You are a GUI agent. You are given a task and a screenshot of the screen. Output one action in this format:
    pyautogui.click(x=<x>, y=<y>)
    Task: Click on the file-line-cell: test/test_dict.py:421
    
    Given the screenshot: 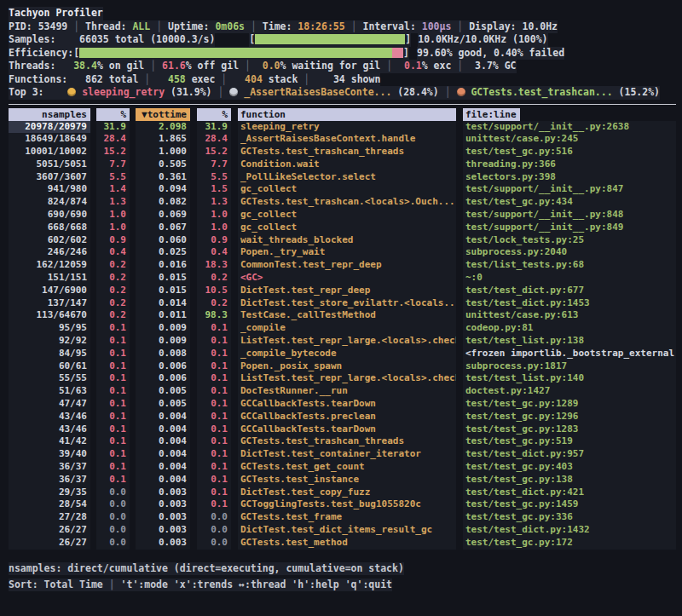 What is the action you would take?
    pyautogui.click(x=569, y=492)
    